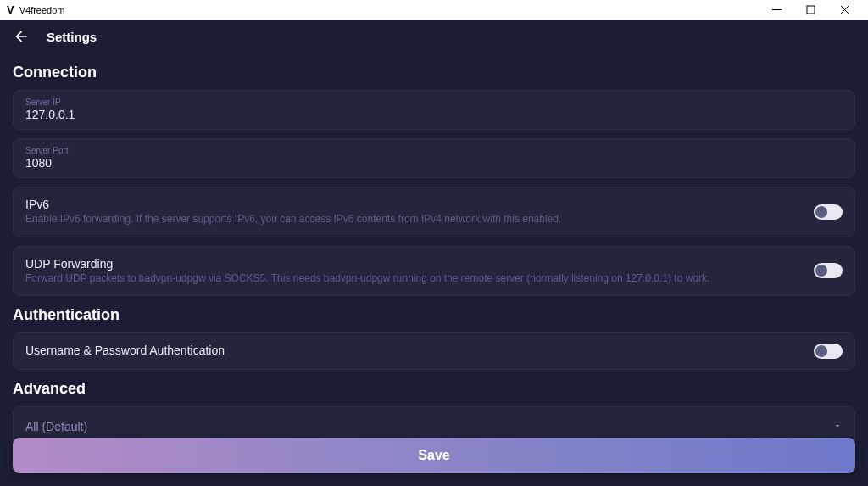 This screenshot has height=486, width=868. Describe the element at coordinates (434, 115) in the screenshot. I see `server-ip-input` at that location.